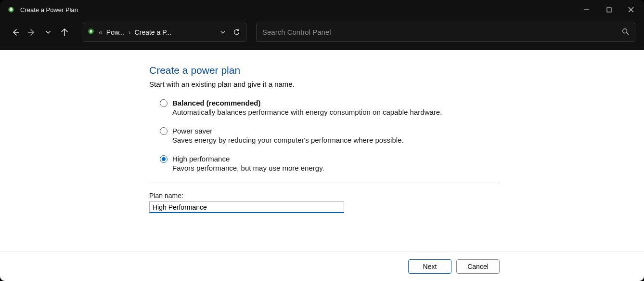 Image resolution: width=644 pixels, height=281 pixels. I want to click on page-heading: Create a power plan, so click(397, 70).